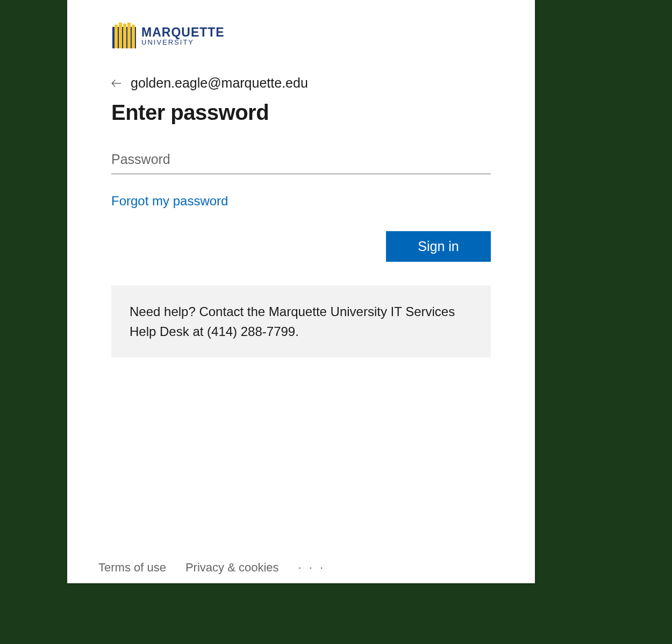  What do you see at coordinates (301, 83) in the screenshot?
I see `identity-row: golden.eagle@marquette.edu` at bounding box center [301, 83].